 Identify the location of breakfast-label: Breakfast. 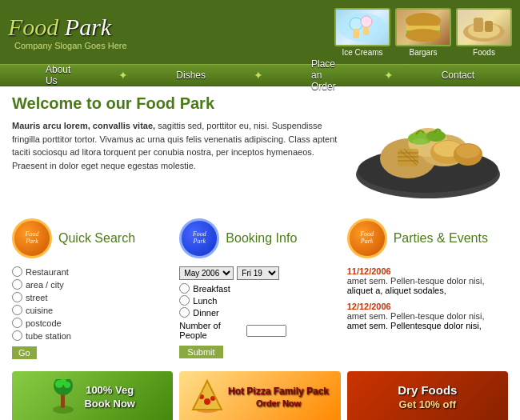
(211, 289).